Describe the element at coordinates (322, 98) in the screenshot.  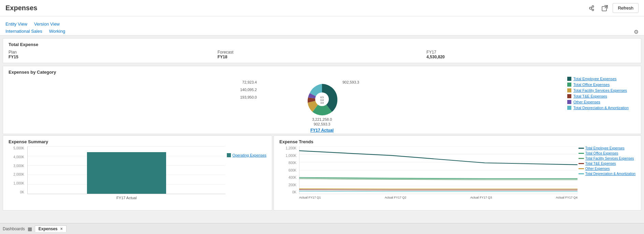
I see `svg-text: 6.5` at that location.